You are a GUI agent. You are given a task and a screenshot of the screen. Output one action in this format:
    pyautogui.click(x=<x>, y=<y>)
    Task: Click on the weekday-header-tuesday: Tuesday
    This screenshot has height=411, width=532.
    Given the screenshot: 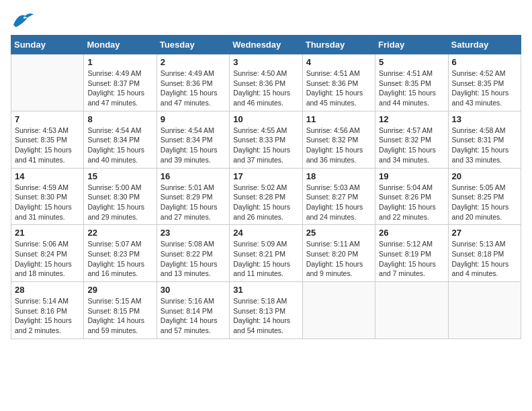 What is the action you would take?
    pyautogui.click(x=193, y=45)
    